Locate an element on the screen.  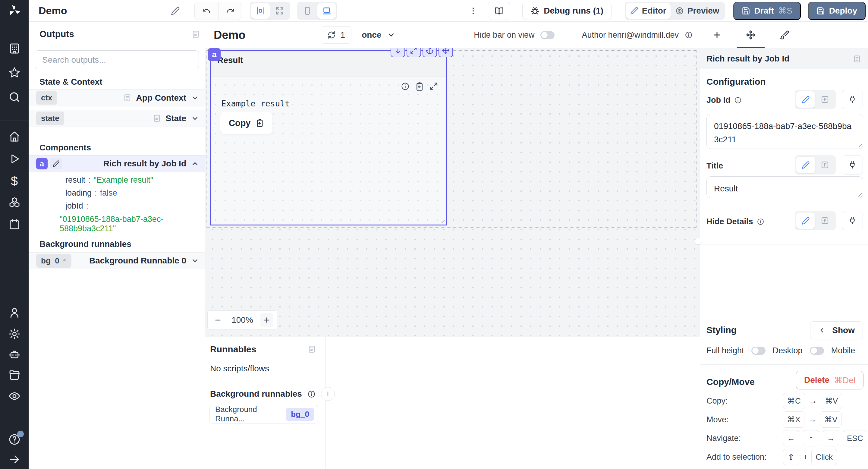
state-output-row: state State is located at coordinates (117, 119).